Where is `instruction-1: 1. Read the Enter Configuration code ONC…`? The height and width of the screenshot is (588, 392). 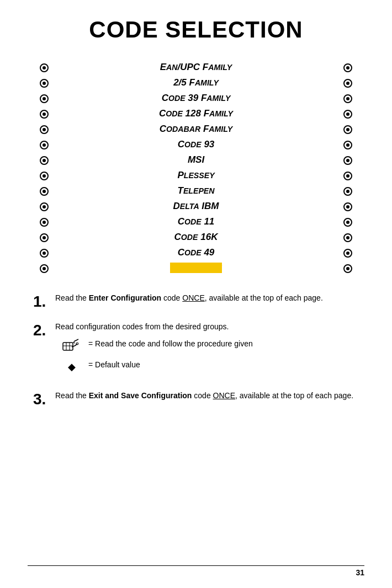 instruction-1: 1. Read the Enter Configuration code ONC… is located at coordinates (196, 302).